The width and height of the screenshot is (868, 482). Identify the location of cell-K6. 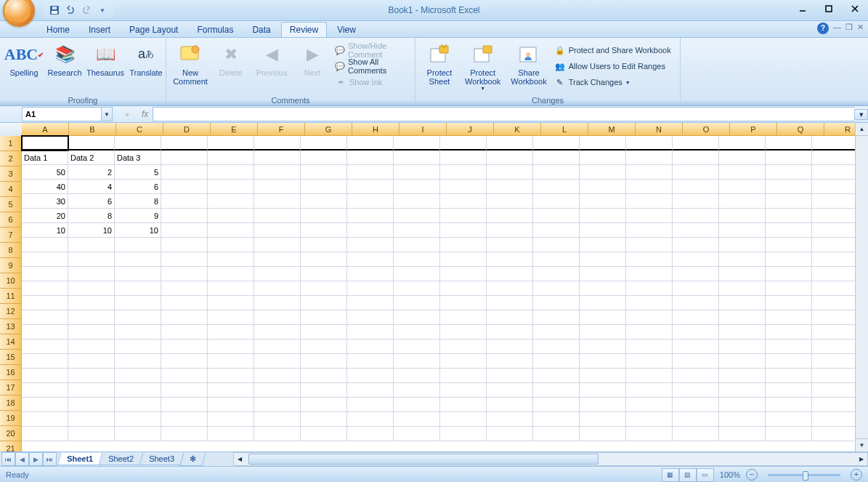
(510, 216).